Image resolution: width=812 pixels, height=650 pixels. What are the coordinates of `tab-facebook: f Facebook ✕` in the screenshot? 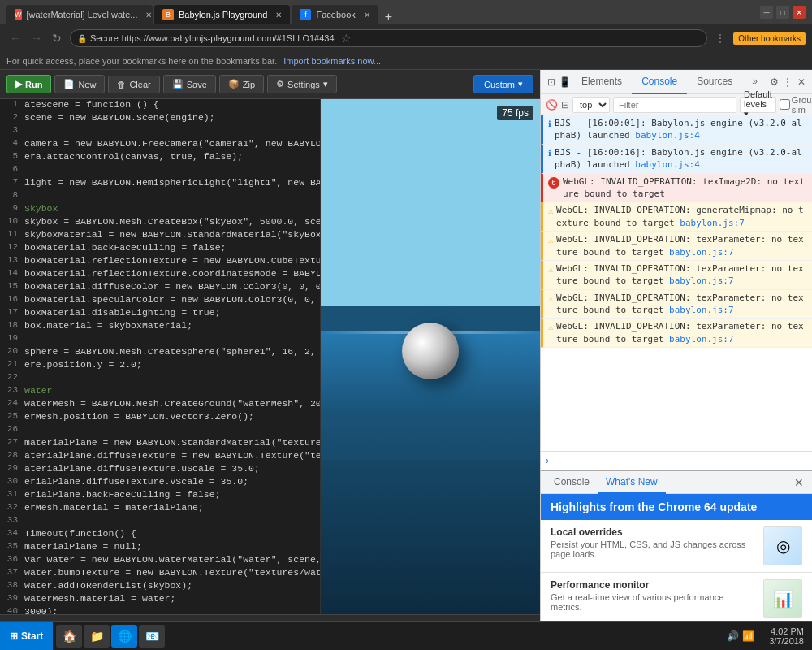 It's located at (335, 15).